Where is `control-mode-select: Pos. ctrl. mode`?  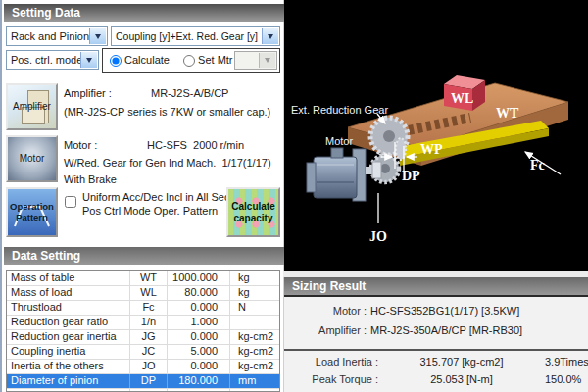 control-mode-select: Pos. ctrl. mode is located at coordinates (53, 60).